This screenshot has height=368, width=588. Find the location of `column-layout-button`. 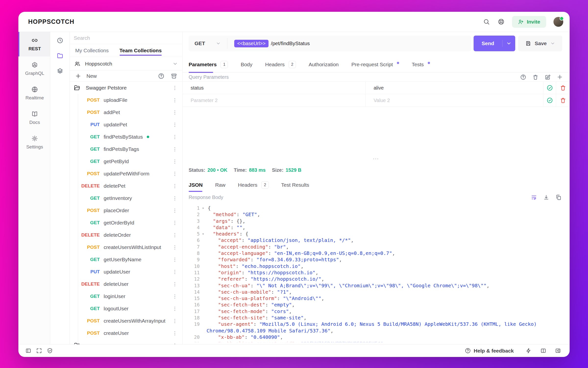

column-layout-button is located at coordinates (543, 351).